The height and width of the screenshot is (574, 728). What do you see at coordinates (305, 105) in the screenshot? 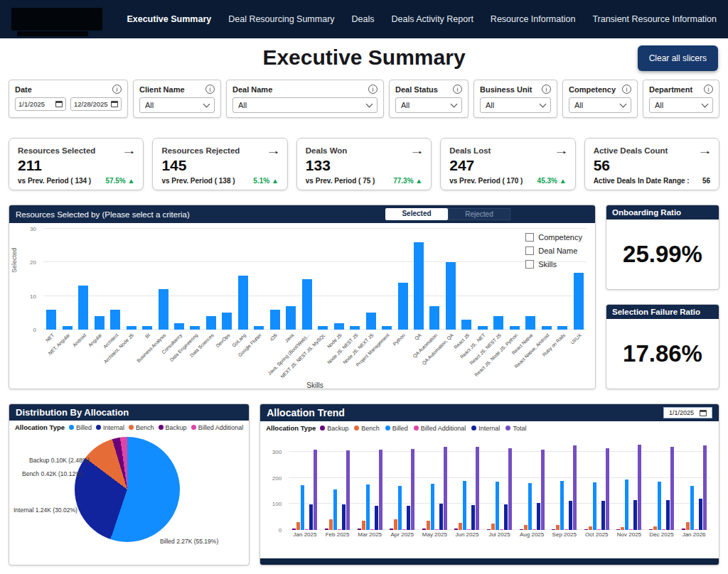
I see `deal-name-dropdown: All` at bounding box center [305, 105].